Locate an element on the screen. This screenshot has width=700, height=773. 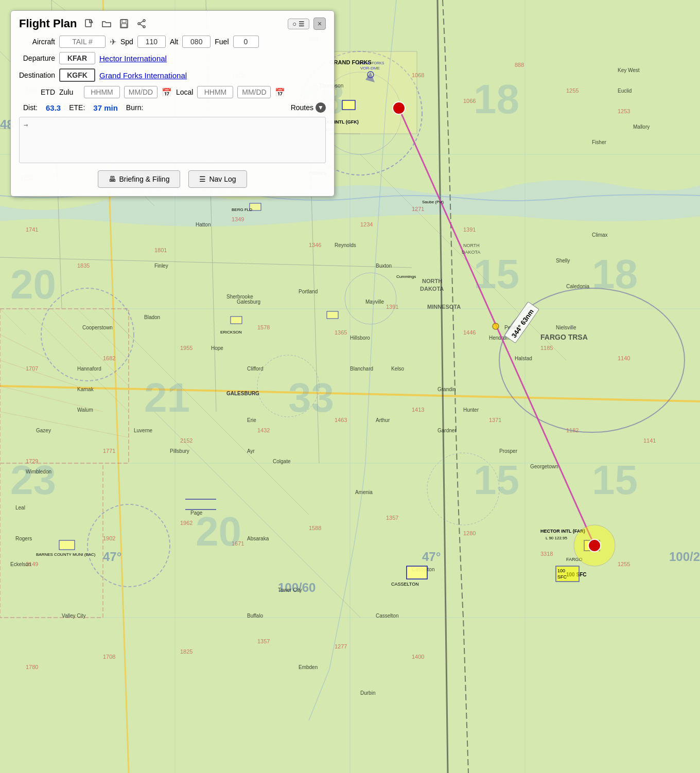
svg-text: Gardner is located at coordinates (447, 430).